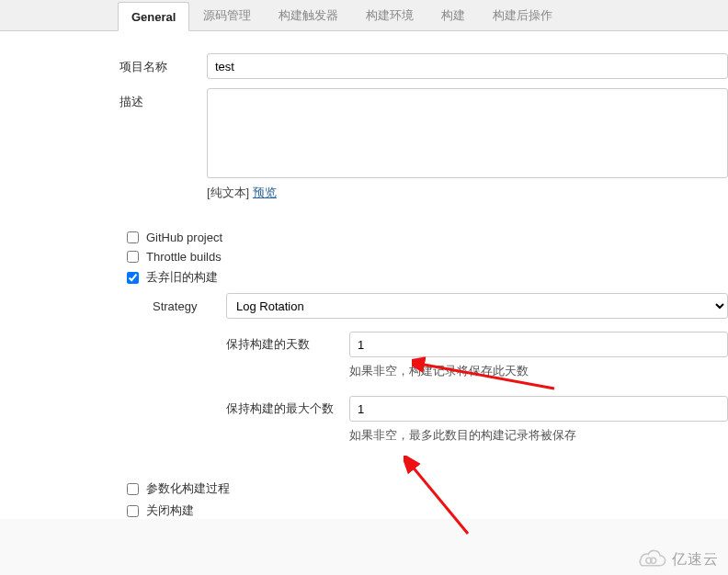 The image size is (728, 575). What do you see at coordinates (427, 277) in the screenshot?
I see `discard-old-builds-row: 丢弃旧的构建` at bounding box center [427, 277].